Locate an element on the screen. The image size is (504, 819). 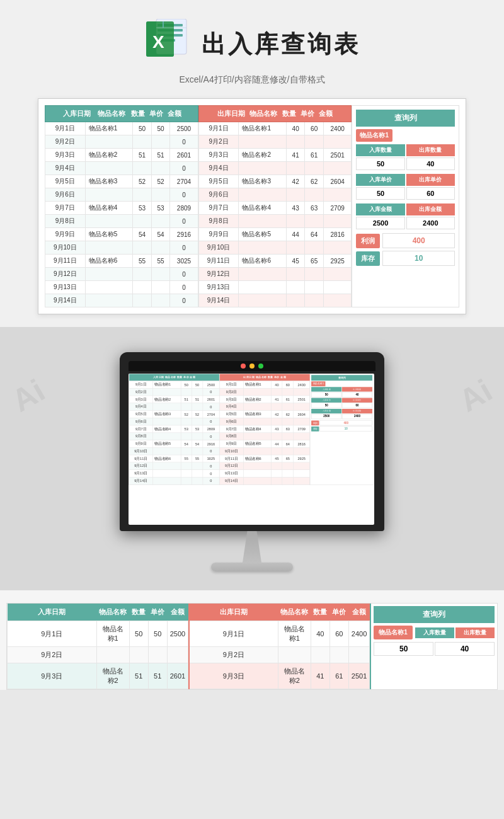
table-row: 9月1日物品名称140602400 is located at coordinates (275, 129).